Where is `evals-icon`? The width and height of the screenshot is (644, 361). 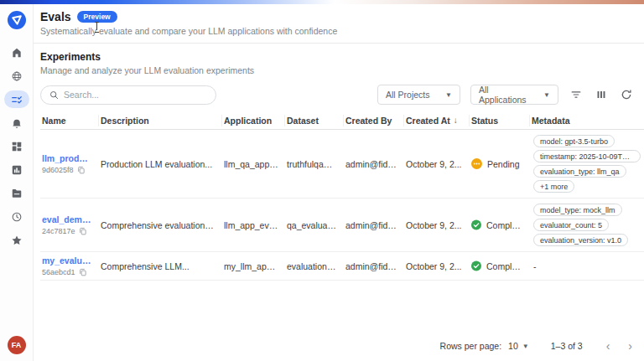
evals-icon is located at coordinates (17, 100).